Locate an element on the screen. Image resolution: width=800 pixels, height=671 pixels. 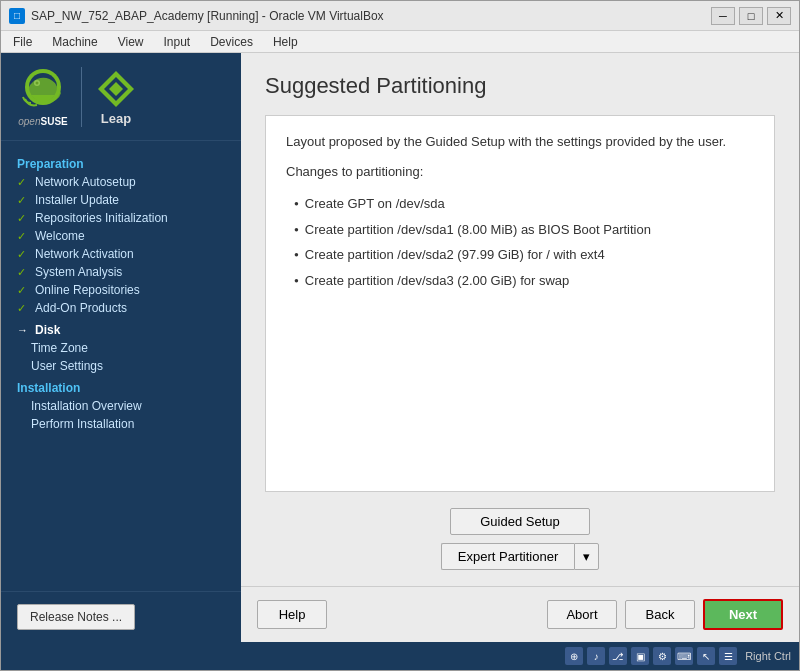
guided-setup-button: Guided Setup is located at coordinates (520, 522).